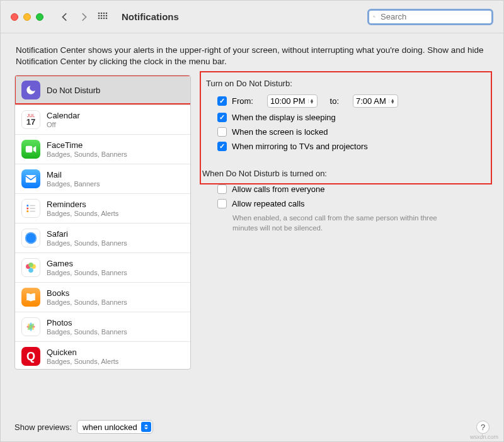  I want to click on panel-description: Notification Center shows your alerts in…, so click(252, 54).